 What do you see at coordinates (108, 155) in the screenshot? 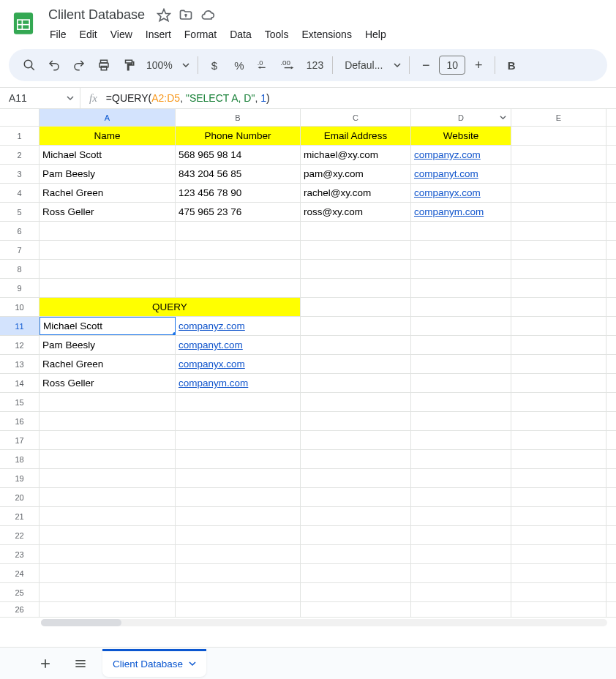
I see `cell: Michael Scott` at bounding box center [108, 155].